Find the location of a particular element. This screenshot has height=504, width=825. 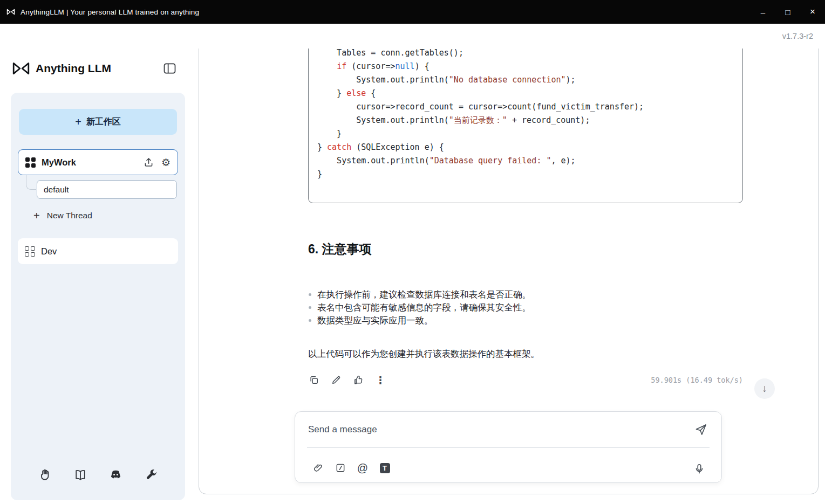

response-timing: 59.901s (16.49 tok/s) is located at coordinates (697, 380).